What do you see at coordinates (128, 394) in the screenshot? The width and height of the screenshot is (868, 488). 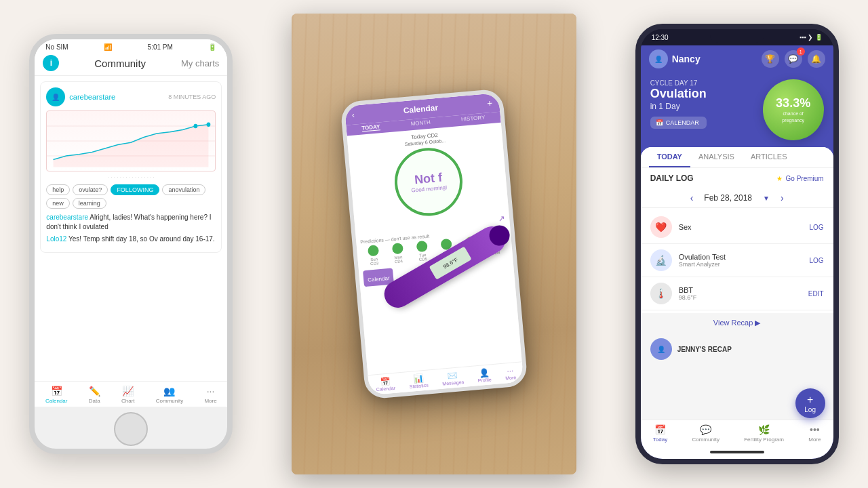 I see `footer-chart: 📈 Chart` at bounding box center [128, 394].